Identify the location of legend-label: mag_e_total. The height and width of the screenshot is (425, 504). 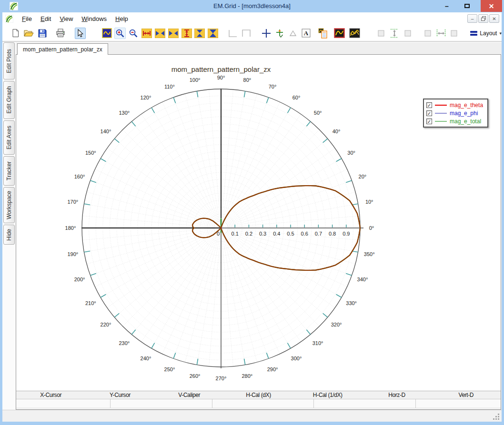
(465, 121).